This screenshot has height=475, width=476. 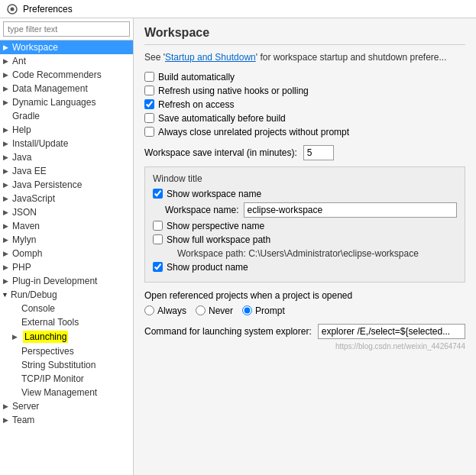 I want to click on workspace-name-input, so click(x=351, y=210).